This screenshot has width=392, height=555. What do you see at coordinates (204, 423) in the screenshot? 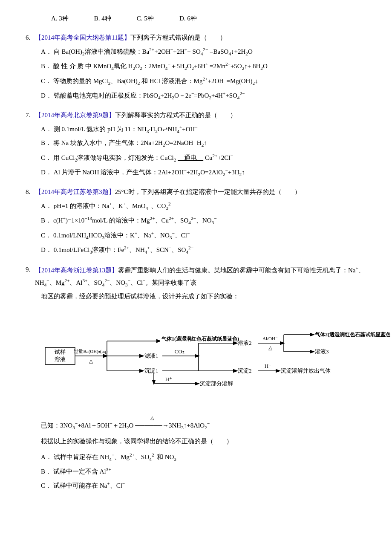
I see `known-formula: 已知：3NO3−+8Al＋5OH−＋2H2O △──────→3NH3↑+8Al…` at bounding box center [204, 423].